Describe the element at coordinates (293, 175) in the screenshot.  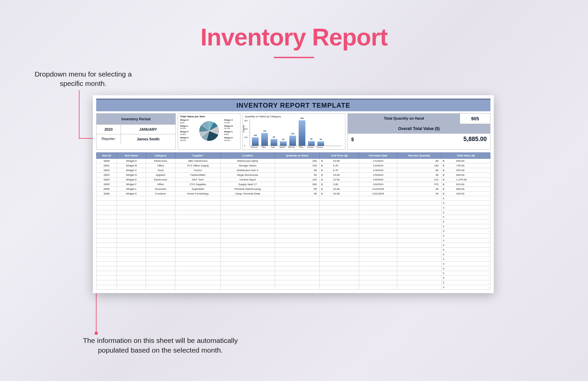
I see `table-row: 0003Widget DApparelFashionMartMega Store…` at that location.